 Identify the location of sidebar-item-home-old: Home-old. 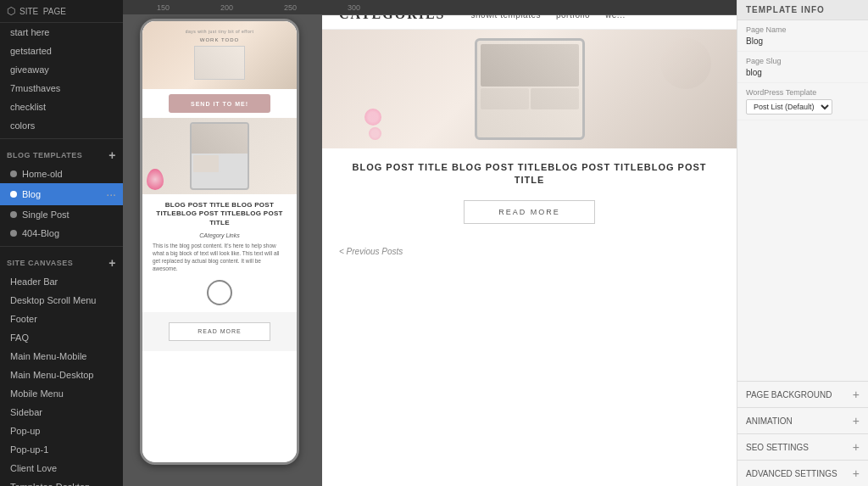
(61, 174).